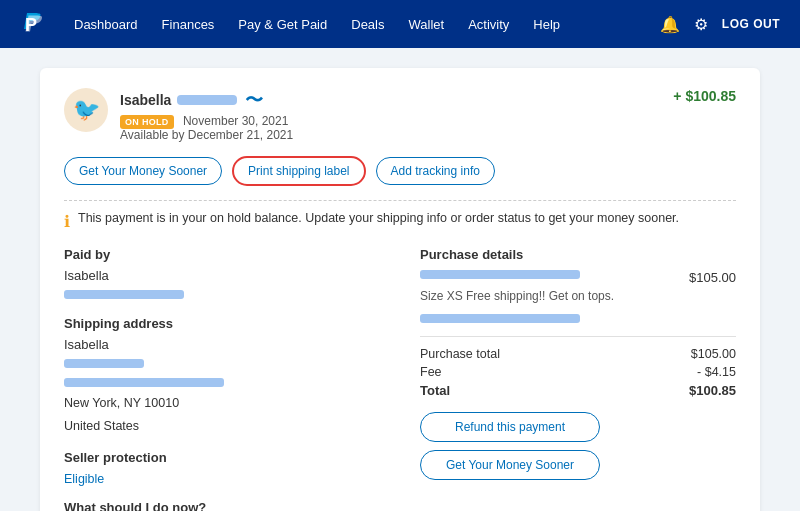 Image resolution: width=800 pixels, height=511 pixels. What do you see at coordinates (704, 96) in the screenshot?
I see `payment-amount: + $100.85` at bounding box center [704, 96].